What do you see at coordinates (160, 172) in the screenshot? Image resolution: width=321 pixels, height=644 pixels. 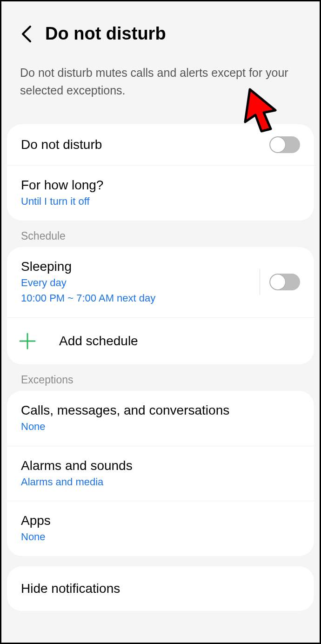 I see `dnd-card: Do not disturb For how long? Until I tur…` at bounding box center [160, 172].